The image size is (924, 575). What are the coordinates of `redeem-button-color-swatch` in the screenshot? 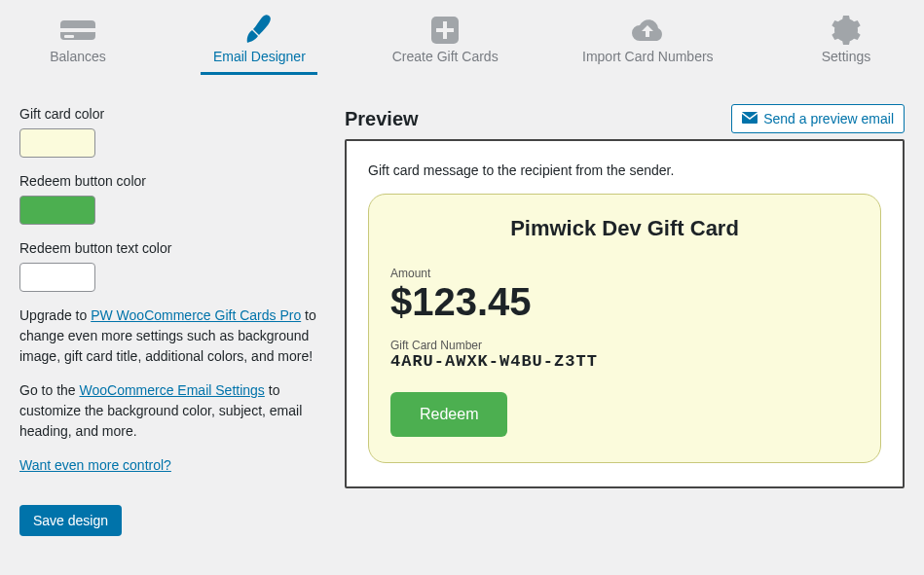 It's located at (57, 210).